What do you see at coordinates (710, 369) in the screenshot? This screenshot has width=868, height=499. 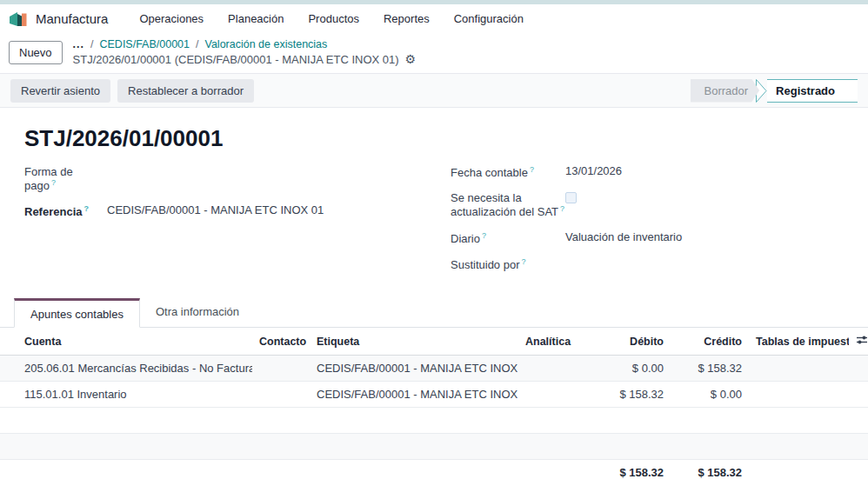 I see `cell-credito: $ 158.32` at bounding box center [710, 369].